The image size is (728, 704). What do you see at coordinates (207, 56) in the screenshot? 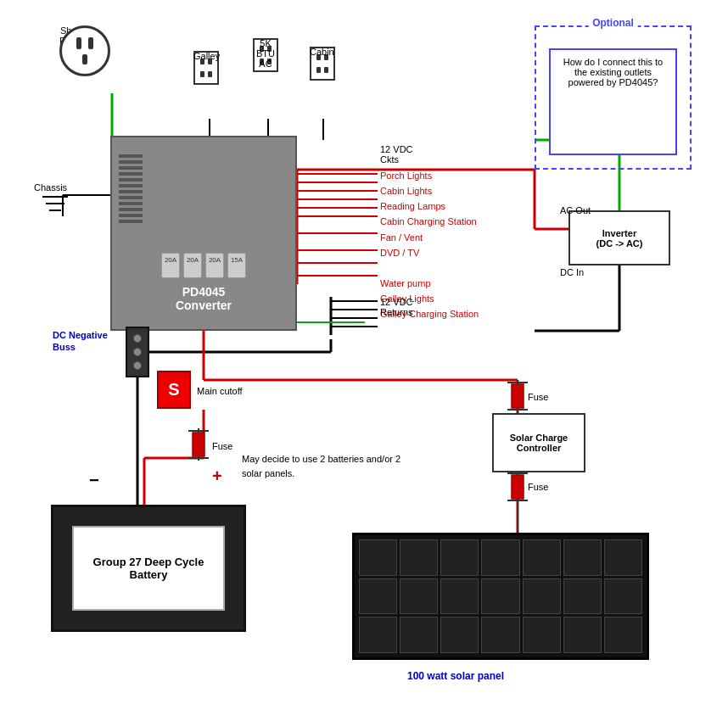
I see `galley-label: Galley` at bounding box center [207, 56].